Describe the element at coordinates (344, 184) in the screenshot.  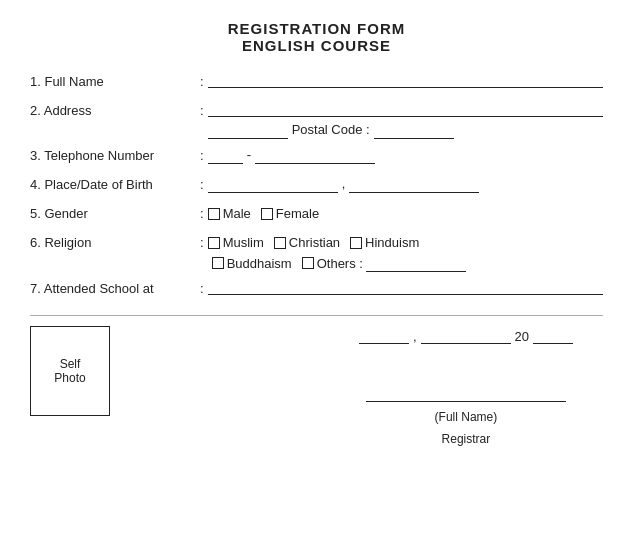
I see `birth-comma: ,` at that location.